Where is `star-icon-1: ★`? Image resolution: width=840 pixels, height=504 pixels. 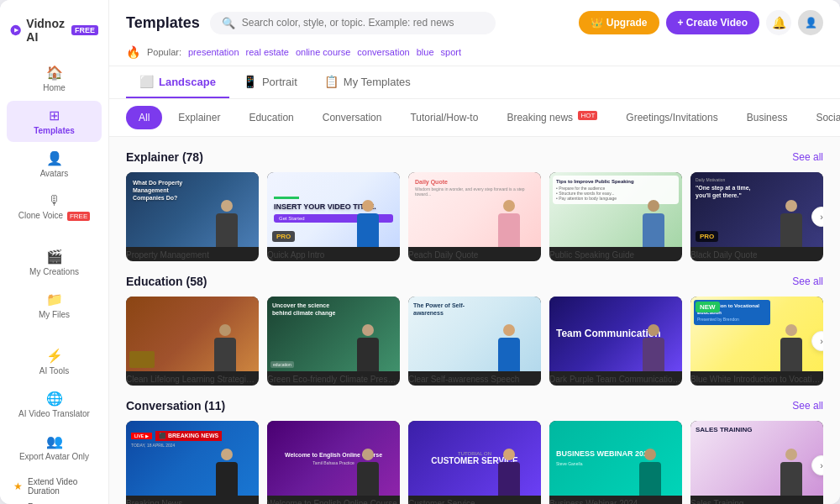 star-icon-1: ★ is located at coordinates (18, 486).